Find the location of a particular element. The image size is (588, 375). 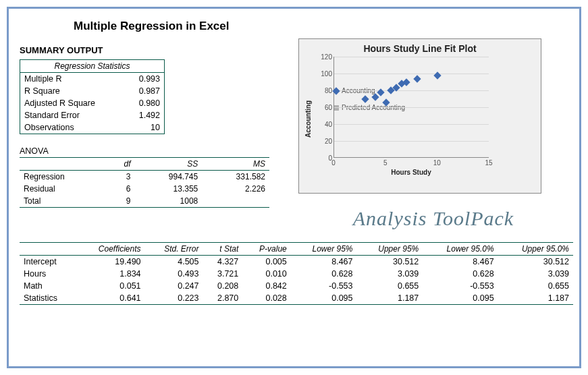

reg-stats-header: Regression Statistics is located at coordinates (92, 66).